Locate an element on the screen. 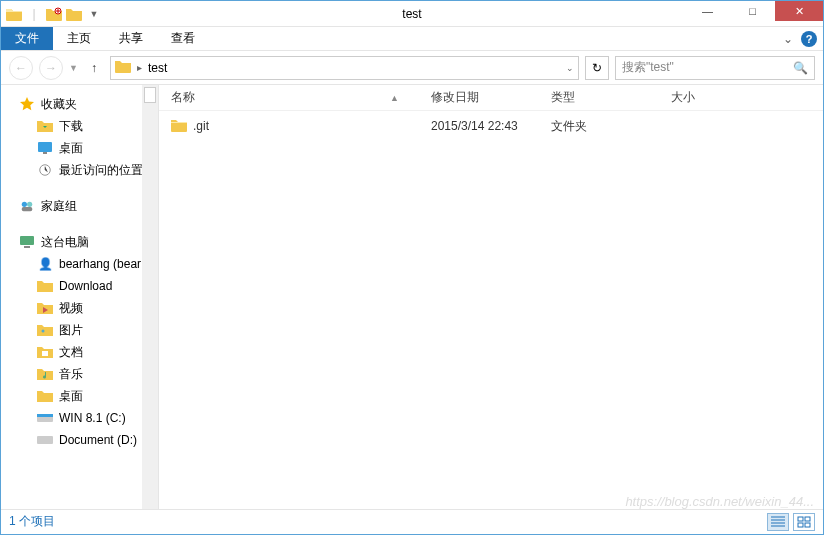  view-icons-button is located at coordinates (804, 522).